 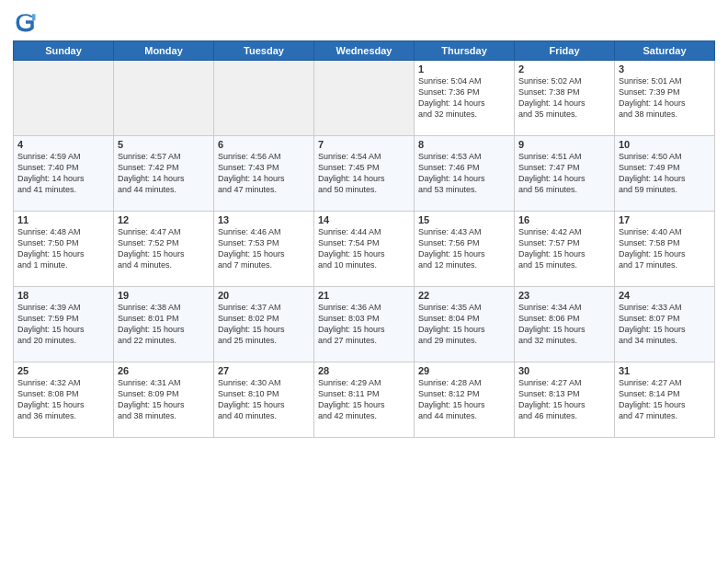 I want to click on day-info: Sunrise: 5:02 AMSunset: 7:38 PMDaylight:…, so click(x=564, y=98).